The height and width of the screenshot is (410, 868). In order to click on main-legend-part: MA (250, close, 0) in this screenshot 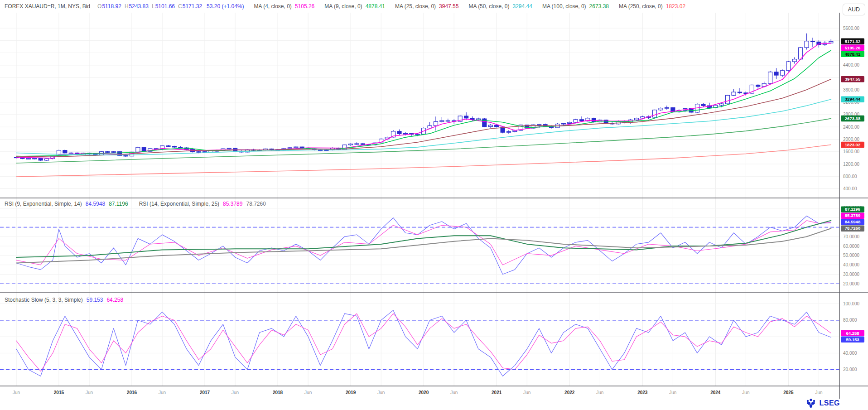, I will do `click(641, 6)`.